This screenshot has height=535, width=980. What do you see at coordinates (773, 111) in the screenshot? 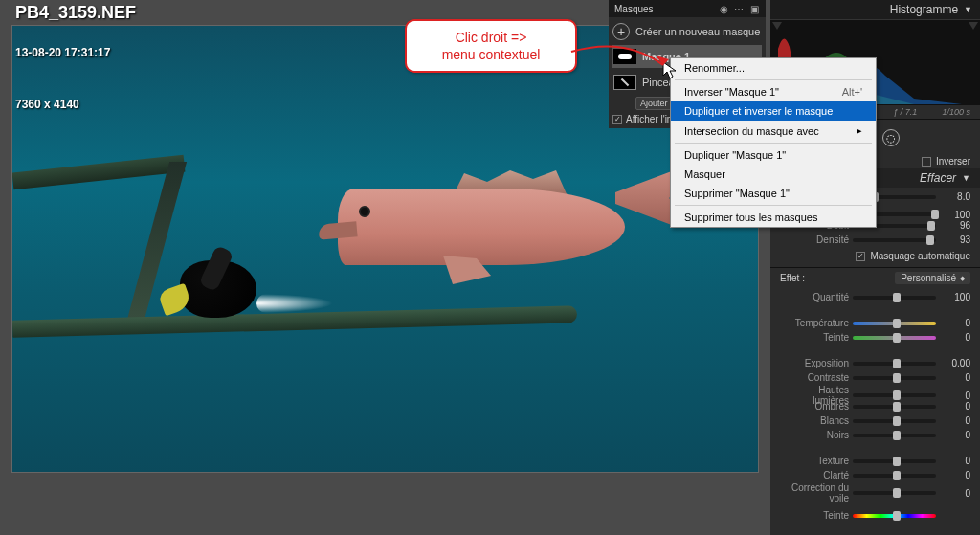
I see `ctx-duplicate-invert: Dupliquer et inverser le masque` at bounding box center [773, 111].